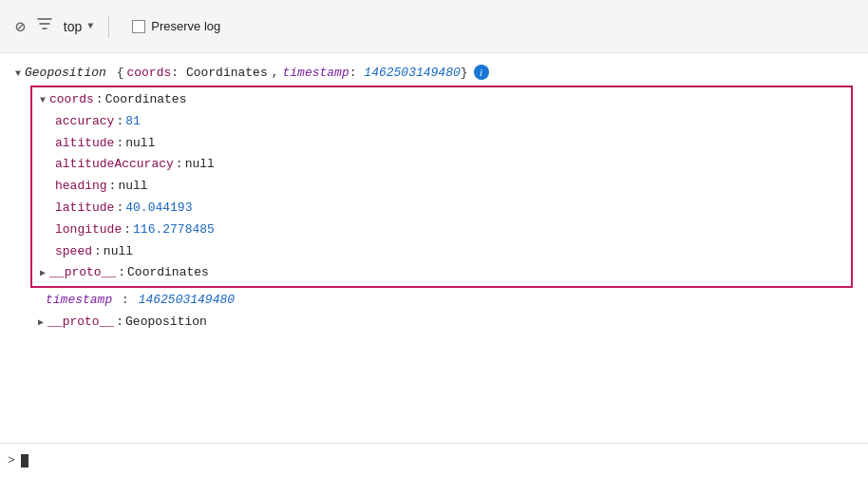 Image resolution: width=868 pixels, height=477 pixels. I want to click on coords-proto-value: Coordinates, so click(168, 274).